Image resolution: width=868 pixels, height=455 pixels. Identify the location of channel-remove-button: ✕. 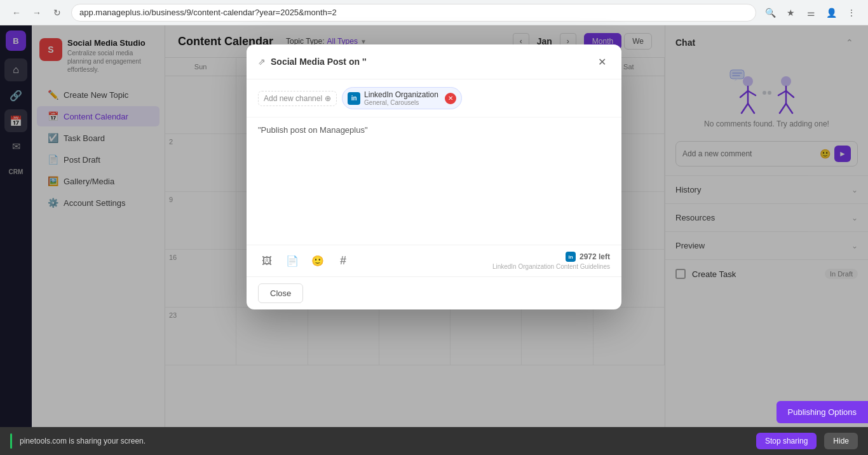
(451, 98).